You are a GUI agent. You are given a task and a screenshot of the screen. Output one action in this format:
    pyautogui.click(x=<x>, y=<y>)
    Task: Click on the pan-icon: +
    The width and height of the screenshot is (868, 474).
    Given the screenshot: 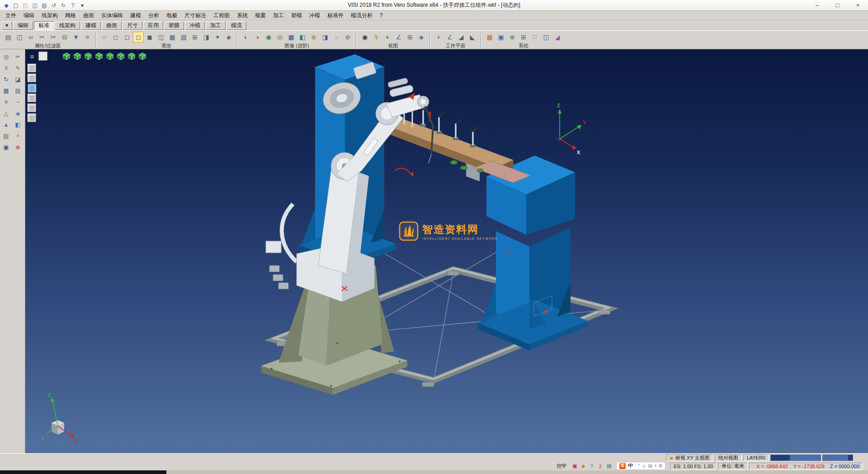 What is the action you would take?
    pyautogui.click(x=387, y=37)
    